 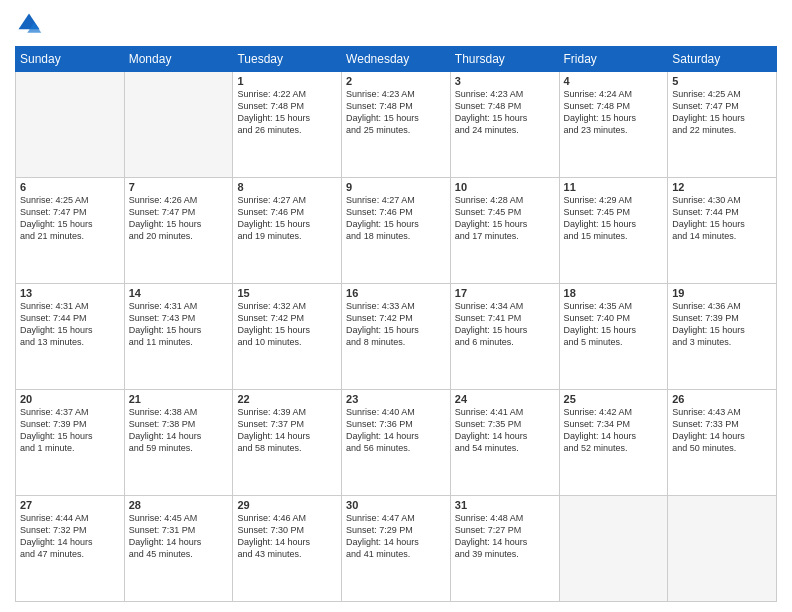 What do you see at coordinates (504, 443) in the screenshot?
I see `calendar-cell: 24Sunrise: 4:41 AM Sunset: 7:35 PM Dayli…` at bounding box center [504, 443].